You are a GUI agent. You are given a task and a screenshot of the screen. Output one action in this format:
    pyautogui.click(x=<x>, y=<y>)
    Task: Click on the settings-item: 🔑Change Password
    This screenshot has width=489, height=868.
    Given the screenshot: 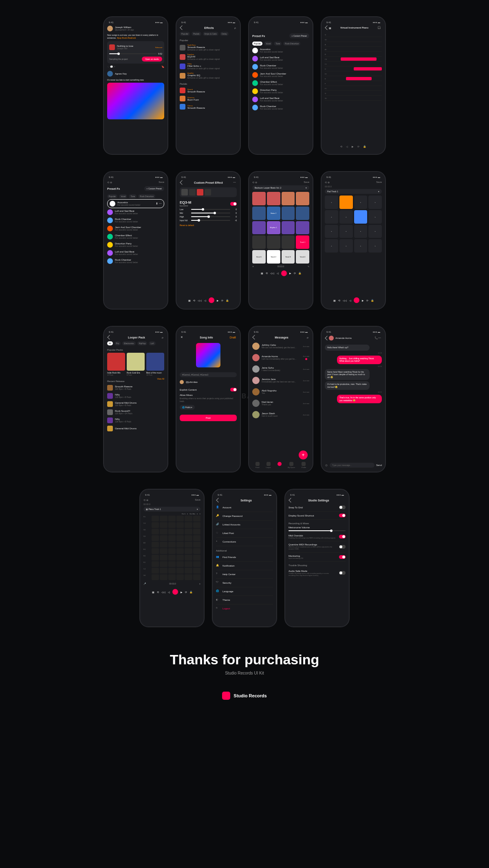 What is the action you would take?
    pyautogui.click(x=244, y=516)
    